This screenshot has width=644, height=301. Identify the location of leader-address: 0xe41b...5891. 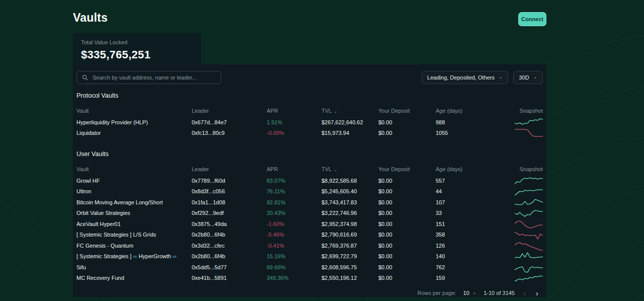
(229, 278).